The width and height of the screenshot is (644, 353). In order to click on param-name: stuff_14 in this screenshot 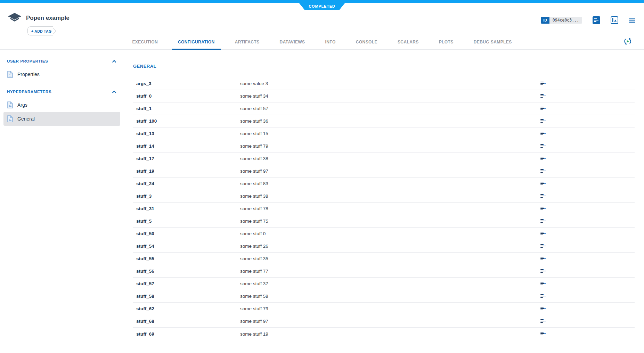, I will do `click(187, 146)`.